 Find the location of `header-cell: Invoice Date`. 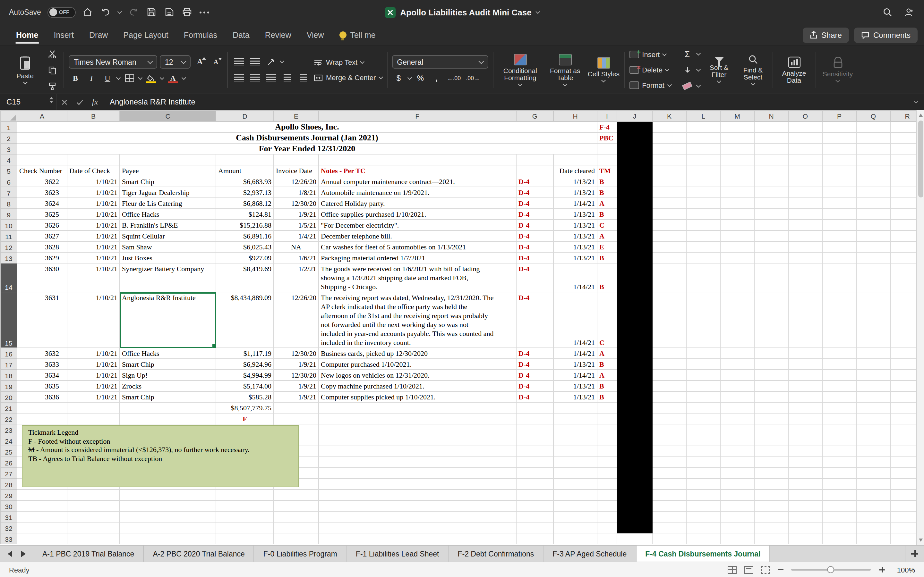

header-cell: Invoice Date is located at coordinates (296, 171).